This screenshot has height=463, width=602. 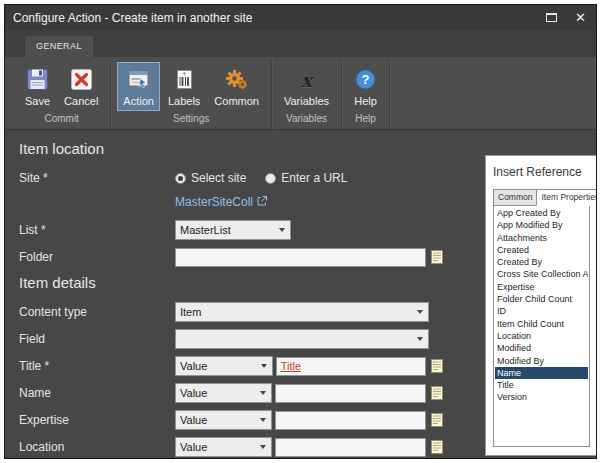 What do you see at coordinates (566, 18) in the screenshot?
I see `window-buttons: ✕` at bounding box center [566, 18].